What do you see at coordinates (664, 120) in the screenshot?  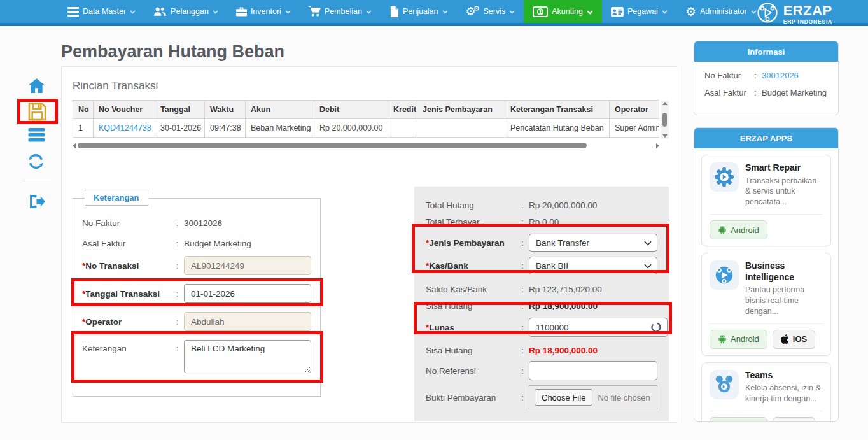 I see `table-vertical-scrollbar` at bounding box center [664, 120].